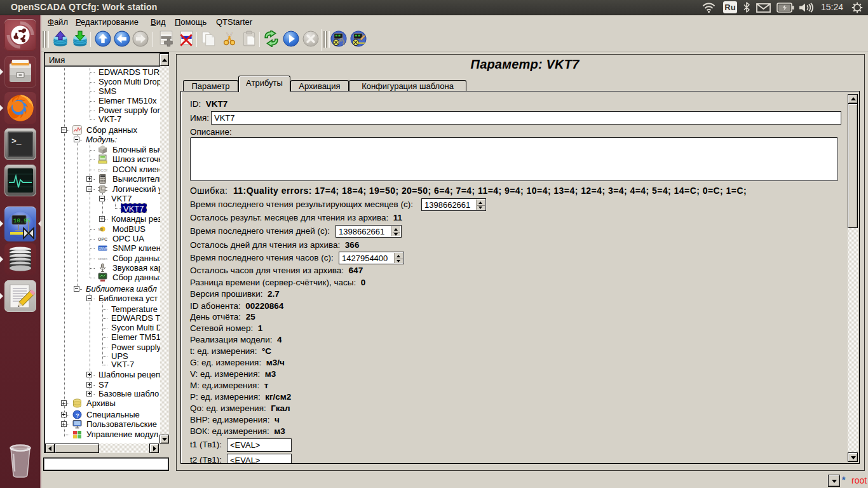 This screenshot has height=488, width=868. Describe the element at coordinates (104, 248) in the screenshot. I see `svg-text: SNMP` at that location.